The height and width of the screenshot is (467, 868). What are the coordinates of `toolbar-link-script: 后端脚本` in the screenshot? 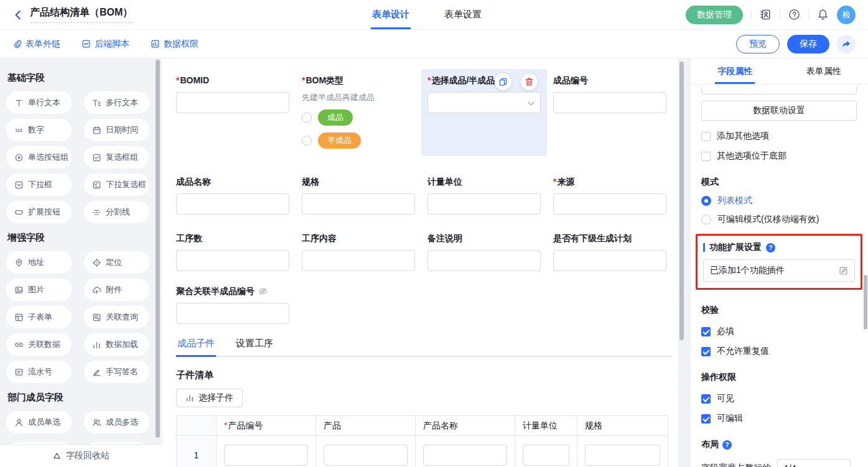 It's located at (106, 44).